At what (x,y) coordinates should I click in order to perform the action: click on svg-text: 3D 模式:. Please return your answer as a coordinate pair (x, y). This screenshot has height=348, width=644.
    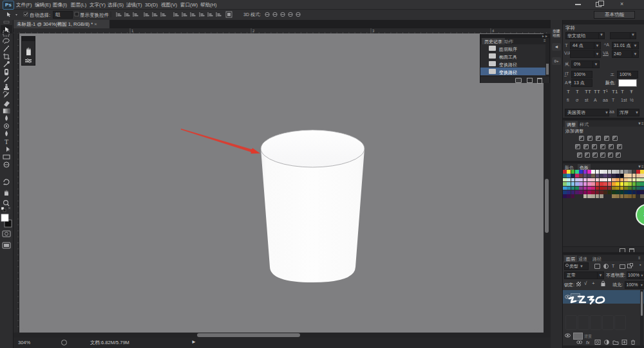
    Looking at the image, I should click on (252, 15).